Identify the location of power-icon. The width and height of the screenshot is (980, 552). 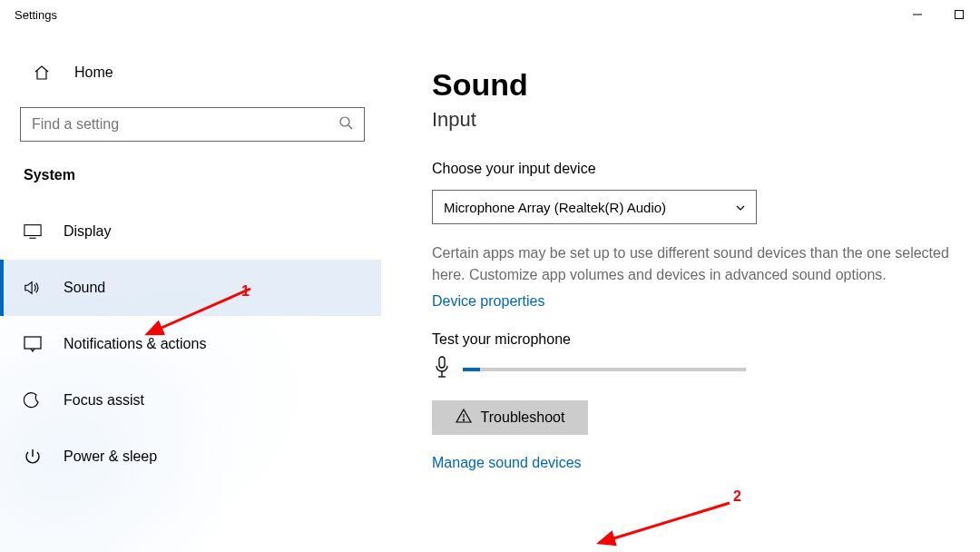
(33, 457).